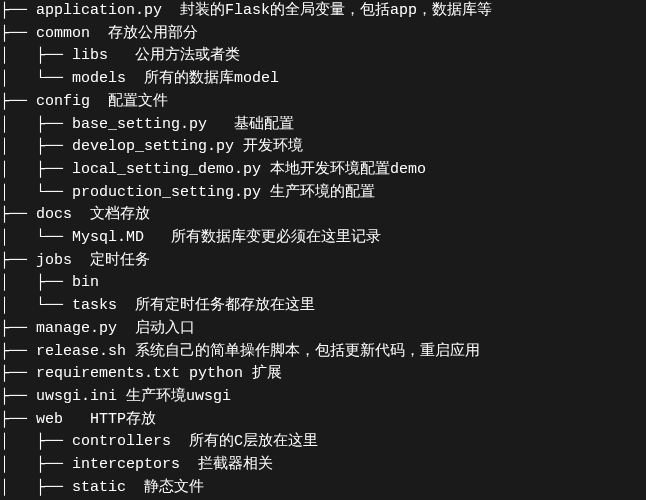 This screenshot has width=646, height=500. Describe the element at coordinates (63, 34) in the screenshot. I see `file-name: common` at that location.